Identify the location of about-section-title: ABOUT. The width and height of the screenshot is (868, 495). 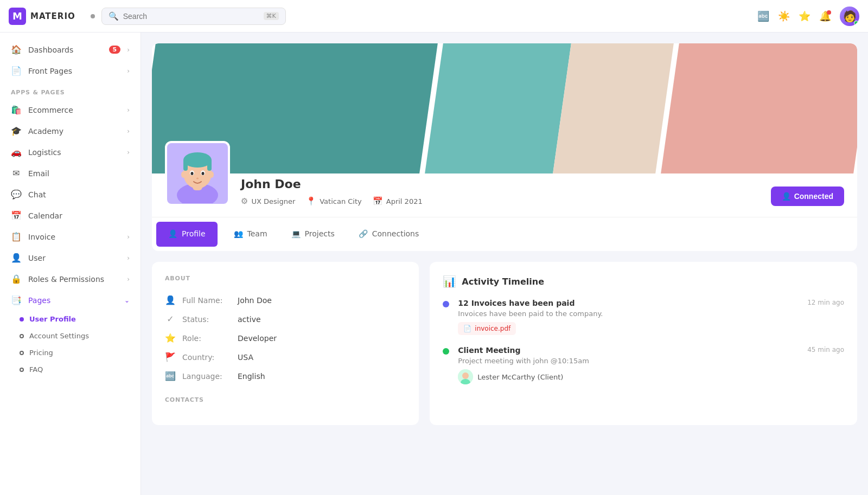
(285, 279).